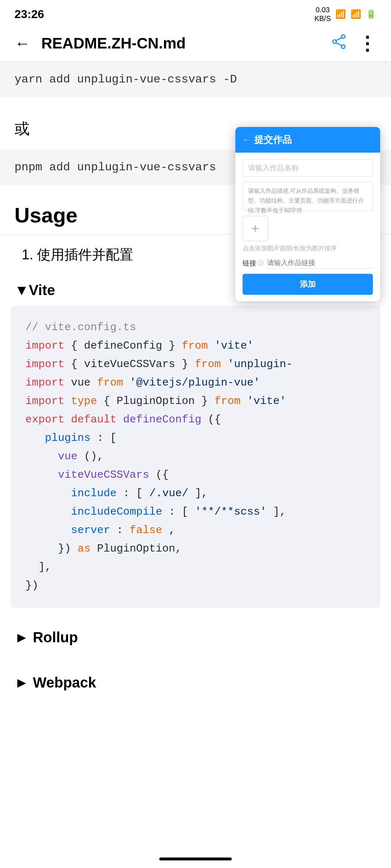  What do you see at coordinates (196, 493) in the screenshot?
I see `code-line-9: include : [ /.vue/ ],` at bounding box center [196, 493].